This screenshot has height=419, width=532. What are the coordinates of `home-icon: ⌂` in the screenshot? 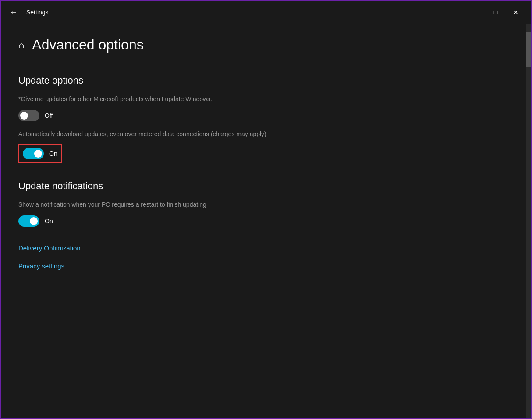 It's located at (21, 45).